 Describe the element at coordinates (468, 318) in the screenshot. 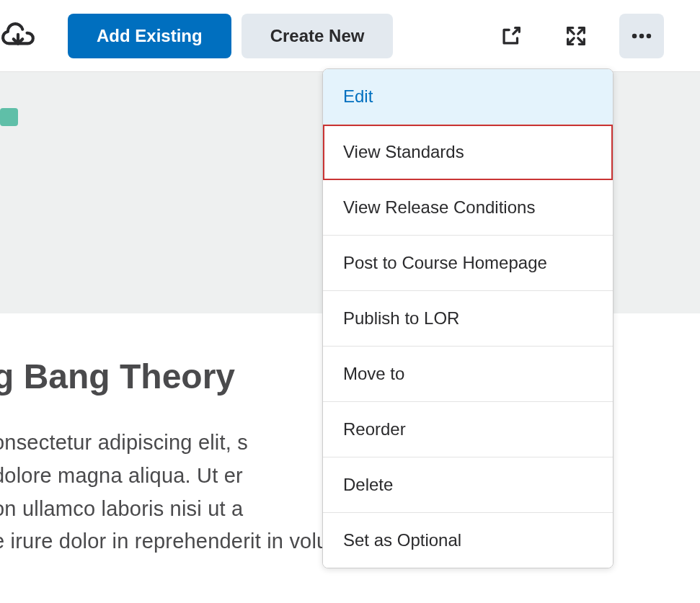

I see `dropdown-item-publish-to-lor: Publish to LOR` at that location.